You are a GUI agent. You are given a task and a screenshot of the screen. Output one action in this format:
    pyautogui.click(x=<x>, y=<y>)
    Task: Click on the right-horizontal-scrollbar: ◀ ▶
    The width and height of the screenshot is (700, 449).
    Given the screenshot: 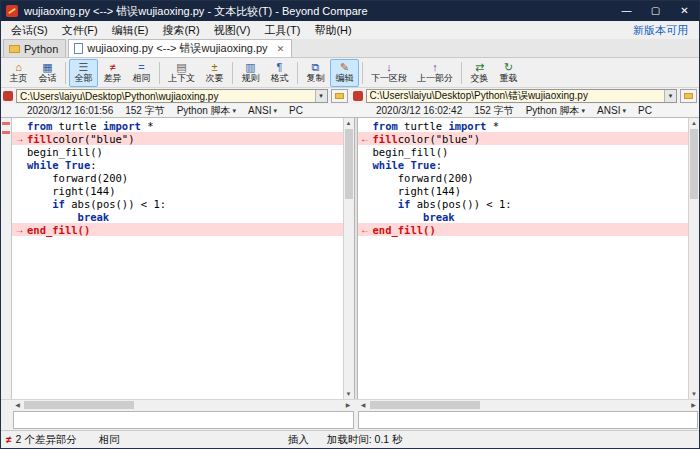 What is the action you would take?
    pyautogui.click(x=529, y=405)
    